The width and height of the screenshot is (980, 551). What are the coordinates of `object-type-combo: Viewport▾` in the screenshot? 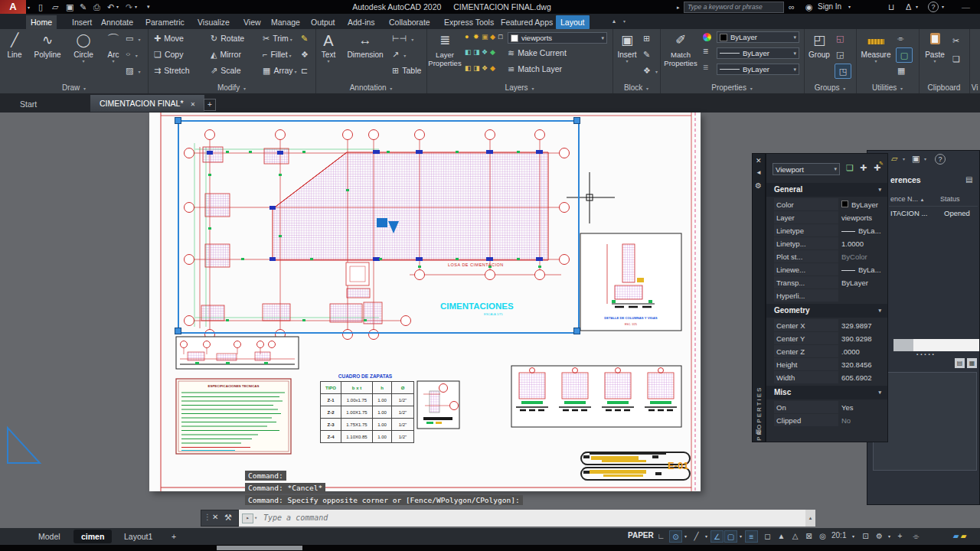 It's located at (806, 169).